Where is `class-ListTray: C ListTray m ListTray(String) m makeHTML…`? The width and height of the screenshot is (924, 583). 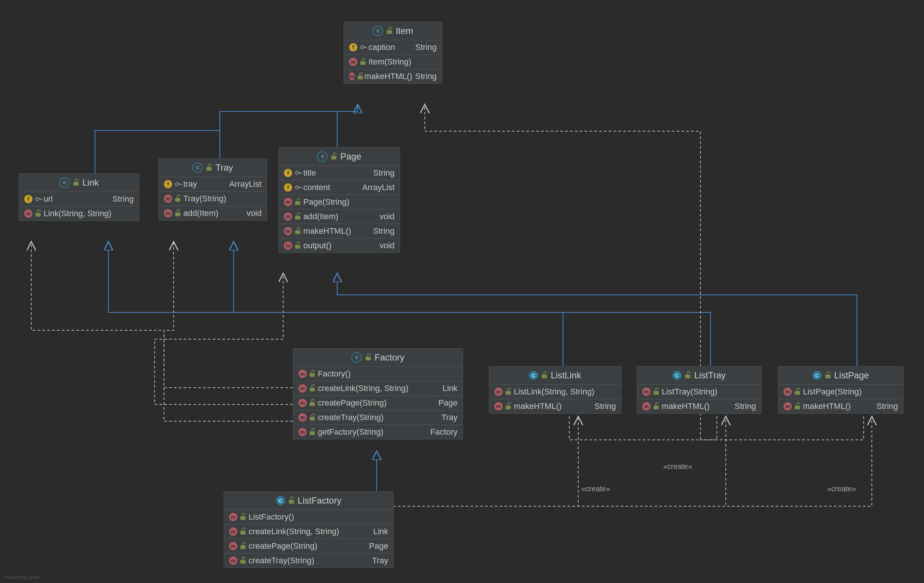 class-ListTray: C ListTray m ListTray(String) m makeHTML… is located at coordinates (699, 390).